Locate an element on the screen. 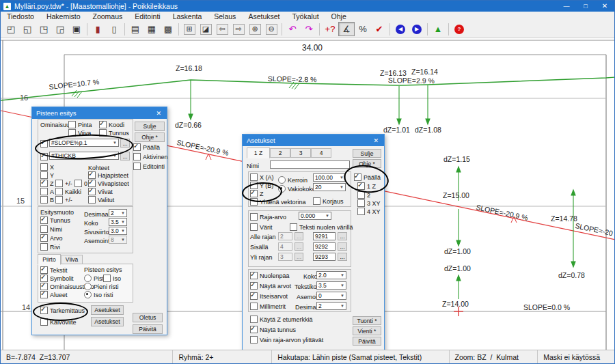 This screenshot has width=615, height=364. alueet-checkbox is located at coordinates (44, 295).